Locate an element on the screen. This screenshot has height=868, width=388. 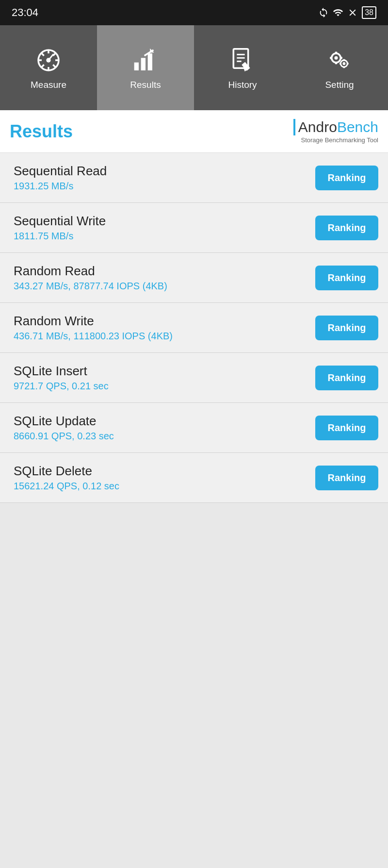
setting-icon is located at coordinates (340, 60).